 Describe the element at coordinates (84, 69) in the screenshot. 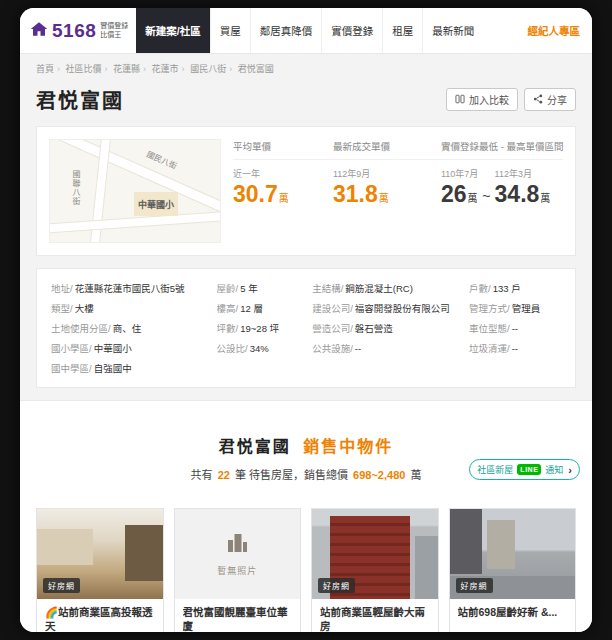

I see `breadcrumb-compare: 社區比價` at that location.